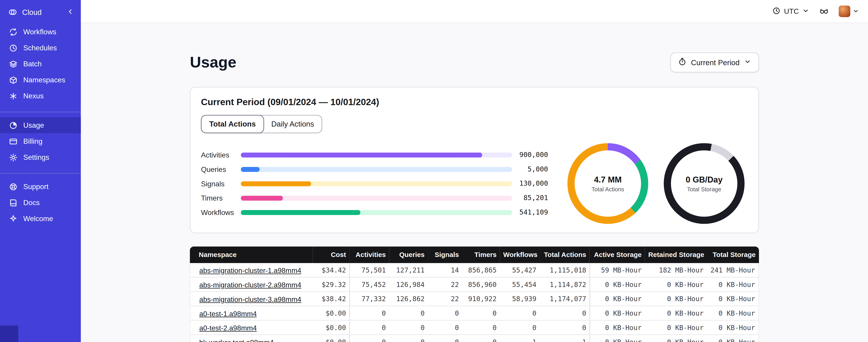 Image resolution: width=868 pixels, height=342 pixels. Describe the element at coordinates (251, 285) in the screenshot. I see `namespace-cell: abs-migration-cluster-2.a98mm4` at that location.